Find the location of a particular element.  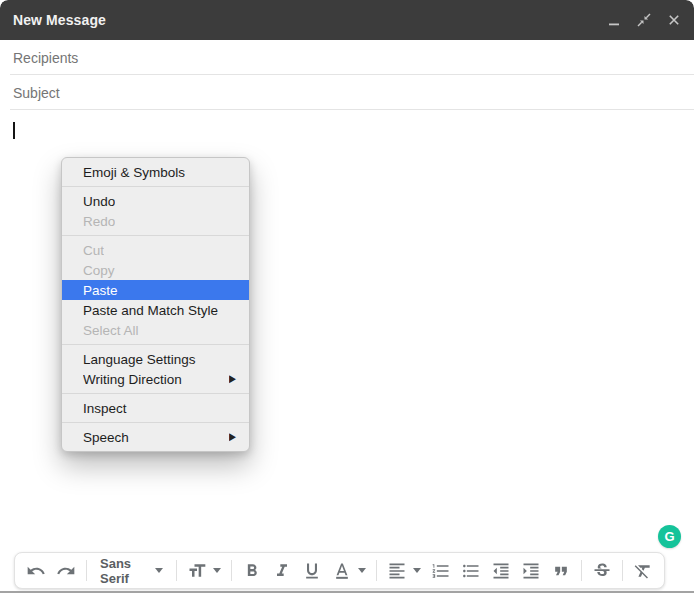

indent-more-button is located at coordinates (531, 571).